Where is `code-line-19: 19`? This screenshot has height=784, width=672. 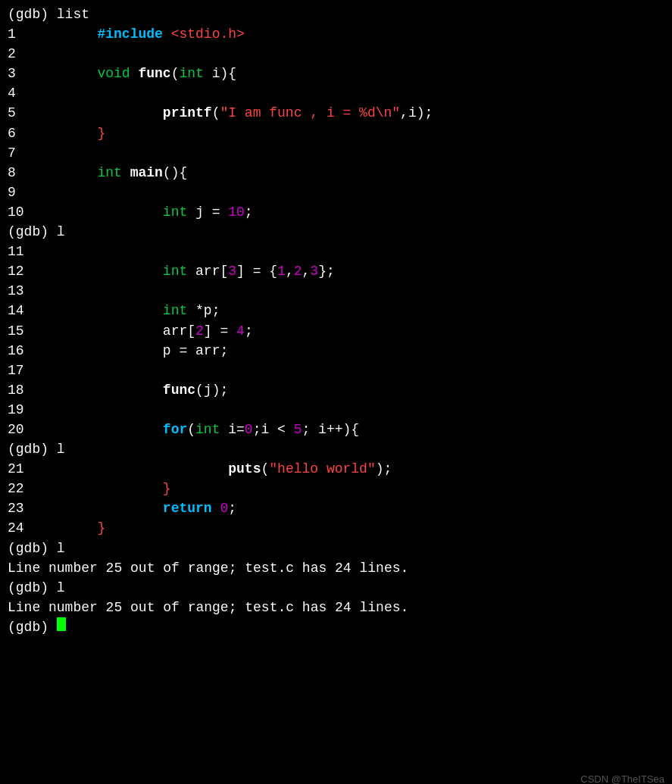 code-line-19: 19 is located at coordinates (336, 410).